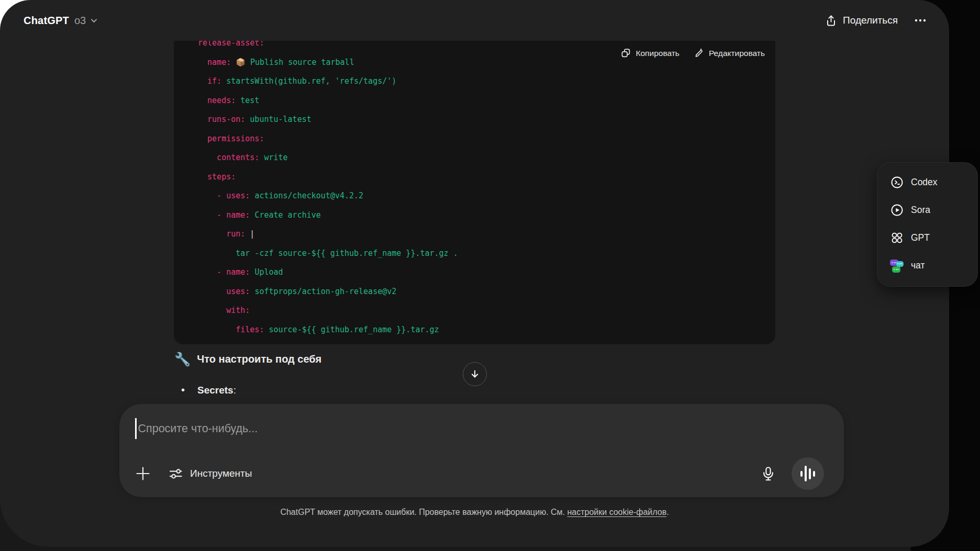 This screenshot has height=551, width=980. I want to click on sliders-icon, so click(176, 474).